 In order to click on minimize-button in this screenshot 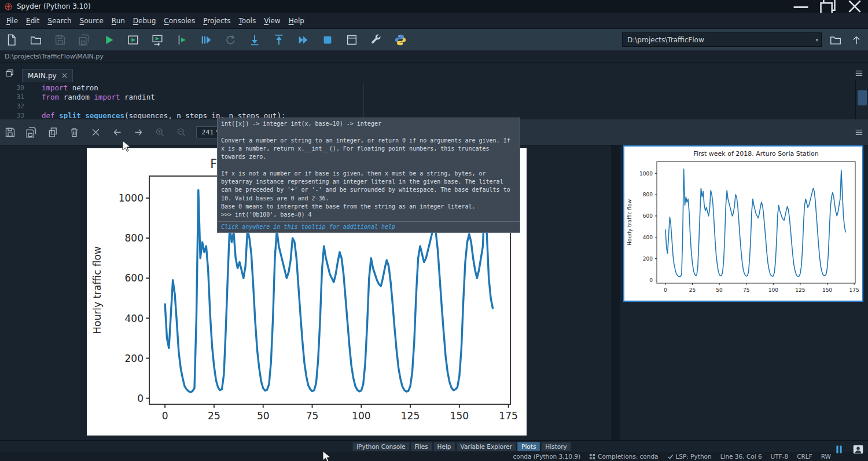, I will do `click(801, 6)`.